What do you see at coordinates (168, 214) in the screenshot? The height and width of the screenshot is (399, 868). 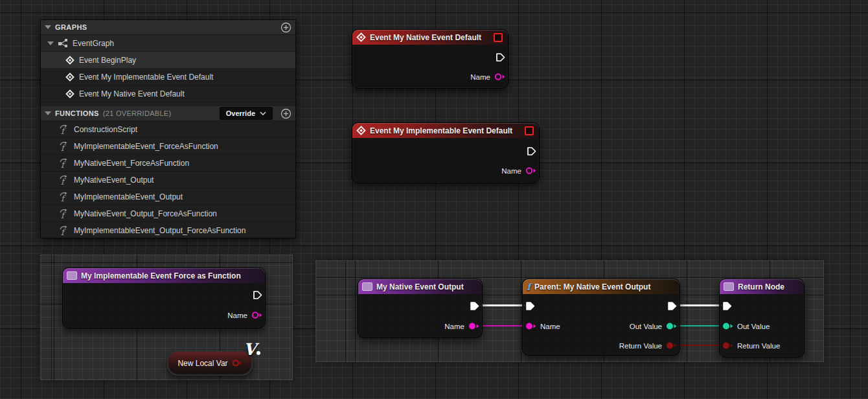 I see `sidebar-item-function: f MyNativeEvent_Output_ForceAsFunction` at bounding box center [168, 214].